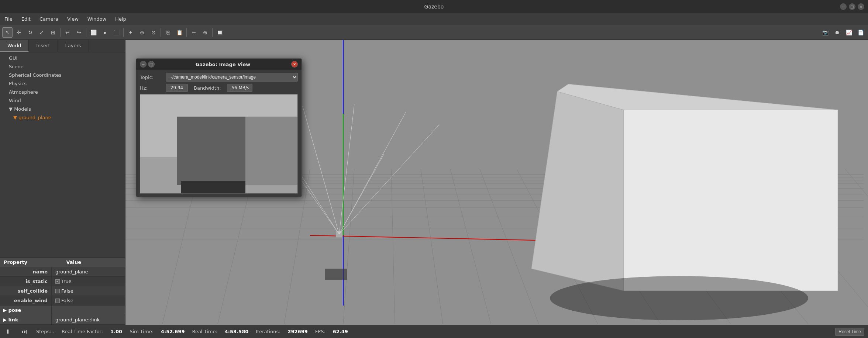 This screenshot has width=868, height=338. Describe the element at coordinates (173, 331) in the screenshot. I see `sim-time-value: 4:52.699` at that location.